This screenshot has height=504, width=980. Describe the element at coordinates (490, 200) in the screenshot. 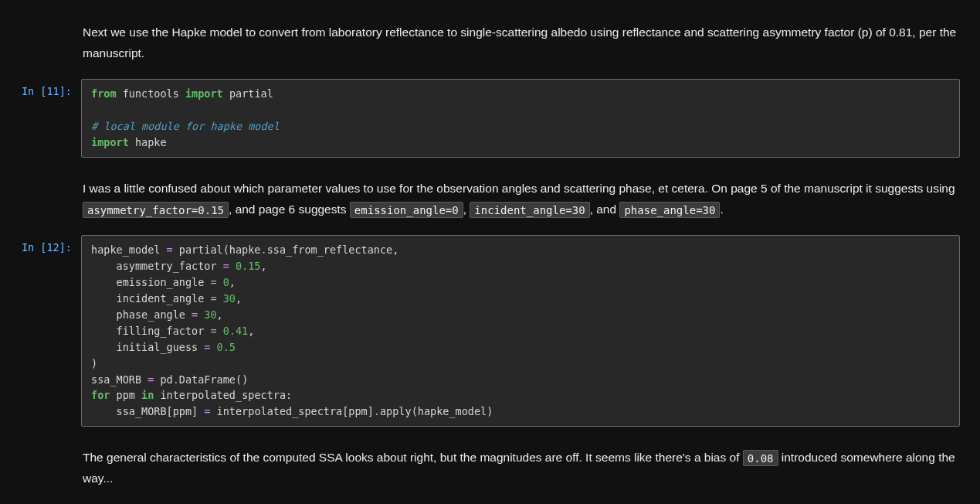

I see `markdown-cell: I was a little confused about which para…` at that location.